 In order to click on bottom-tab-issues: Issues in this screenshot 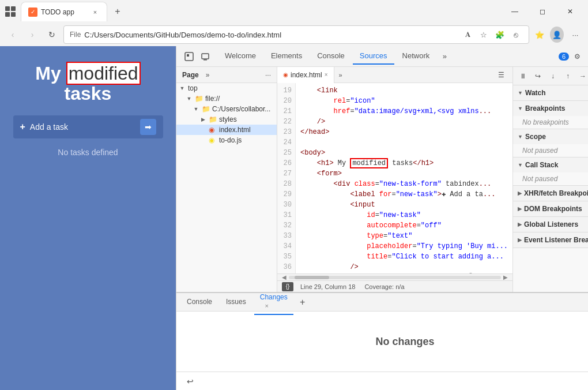, I will do `click(236, 302)`.